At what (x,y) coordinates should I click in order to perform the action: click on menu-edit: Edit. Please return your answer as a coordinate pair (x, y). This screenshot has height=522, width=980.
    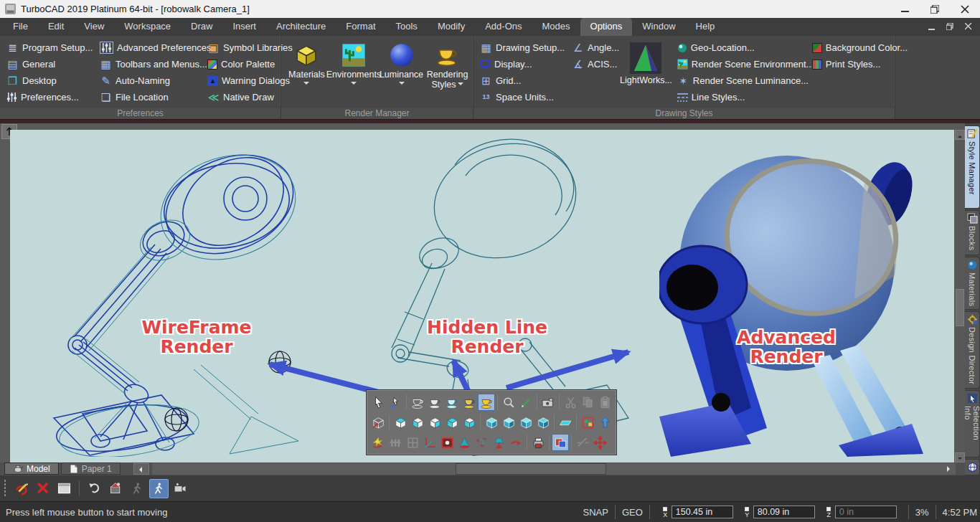
    Looking at the image, I should click on (56, 27).